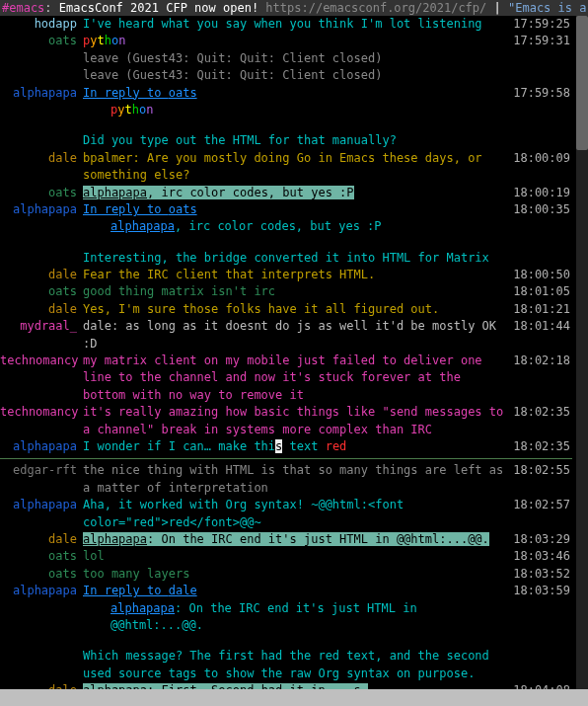 Image resolution: width=588 pixels, height=706 pixels. Describe the element at coordinates (286, 685) in the screenshot. I see `chat-row: dalealphapapa: First. Second had it in ~…` at that location.